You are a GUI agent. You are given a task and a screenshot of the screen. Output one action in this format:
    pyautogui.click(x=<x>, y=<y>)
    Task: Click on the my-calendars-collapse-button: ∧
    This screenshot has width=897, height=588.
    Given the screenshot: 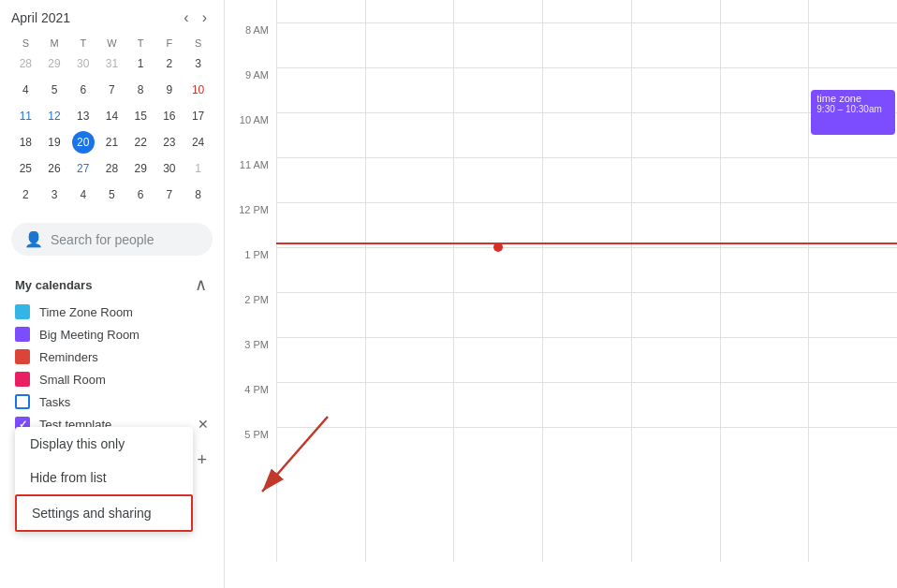 What is the action you would take?
    pyautogui.click(x=200, y=285)
    